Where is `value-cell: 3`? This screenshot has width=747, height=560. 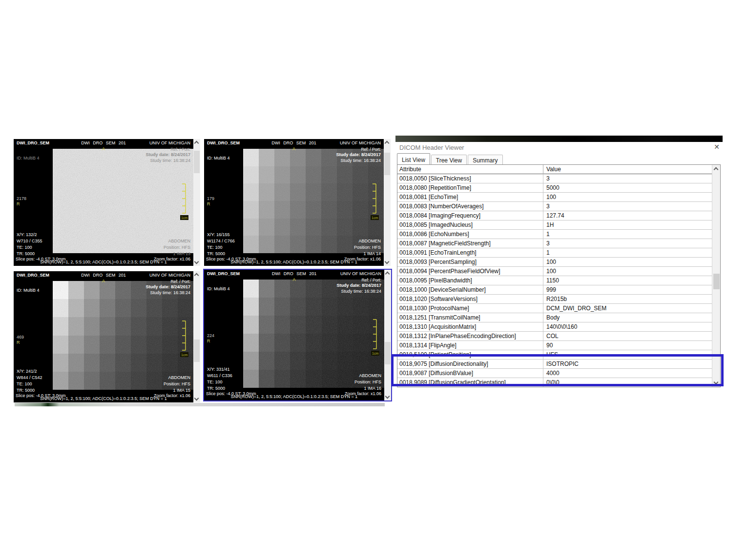
value-cell: 3 is located at coordinates (628, 206).